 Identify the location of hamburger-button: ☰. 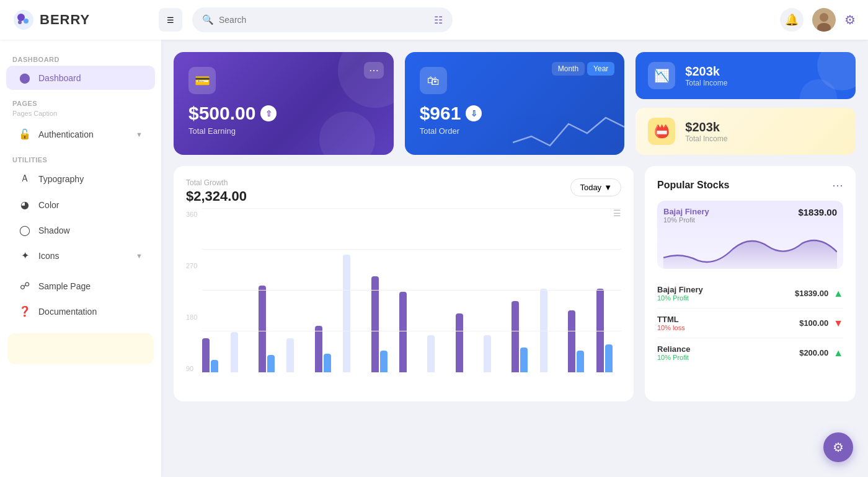
(170, 20).